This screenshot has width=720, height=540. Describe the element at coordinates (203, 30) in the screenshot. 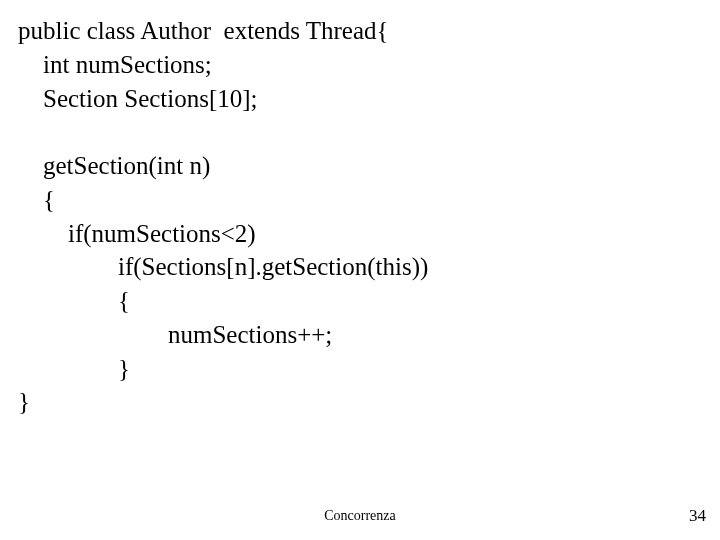

I see `code-line: public class Author extends Thread{` at that location.